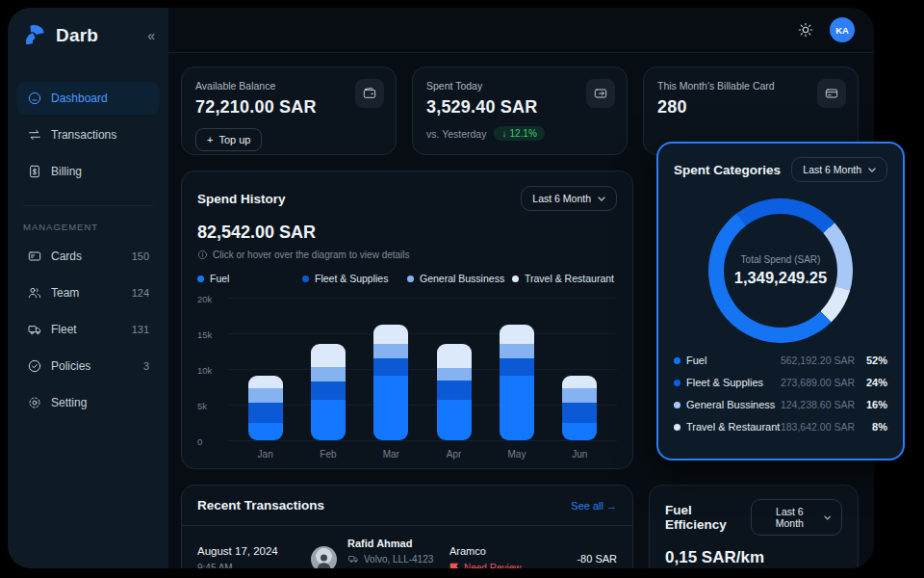 This screenshot has width=924, height=578. Describe the element at coordinates (519, 133) in the screenshot. I see `delta-badge: ↓12.1%` at that location.